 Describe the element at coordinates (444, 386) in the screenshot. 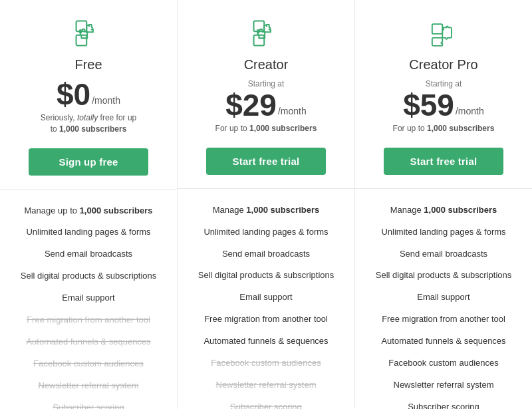

I see `feature-item-creator_pro-8: Newsletter referral system` at that location.